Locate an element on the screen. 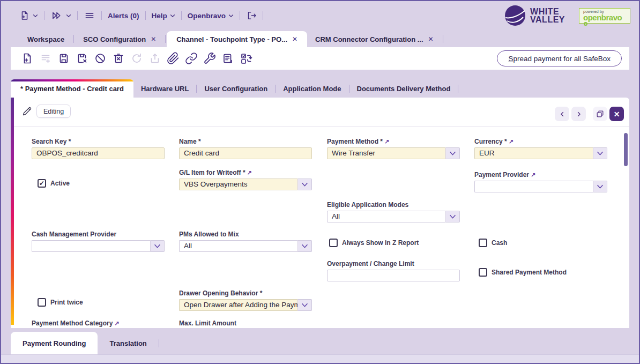 The image size is (640, 364). menu-button is located at coordinates (90, 16).